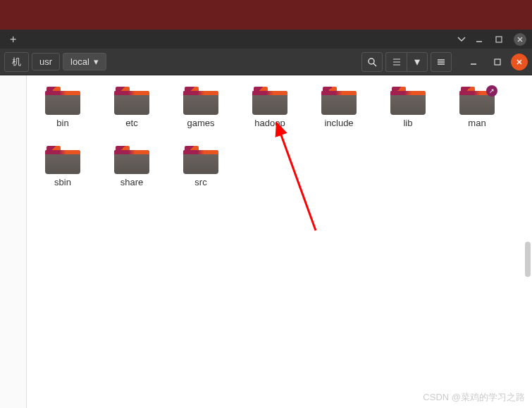  What do you see at coordinates (266, 39) in the screenshot?
I see `titlebar: +` at bounding box center [266, 39].